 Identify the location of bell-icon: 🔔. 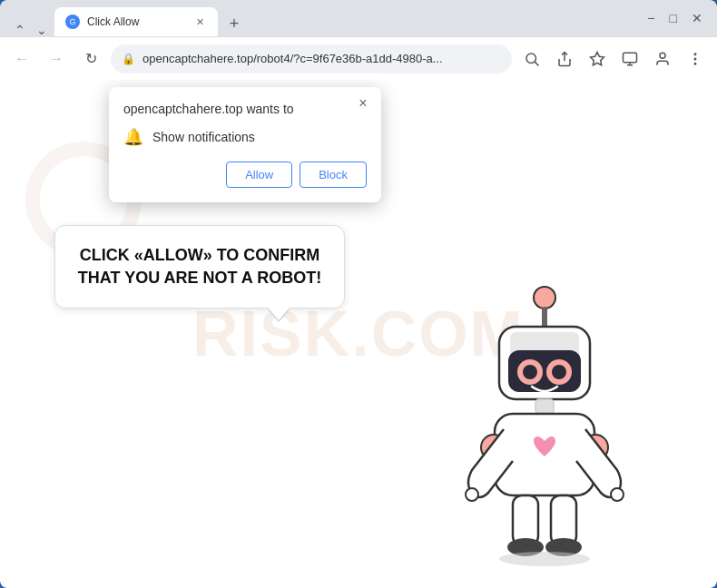
(133, 137).